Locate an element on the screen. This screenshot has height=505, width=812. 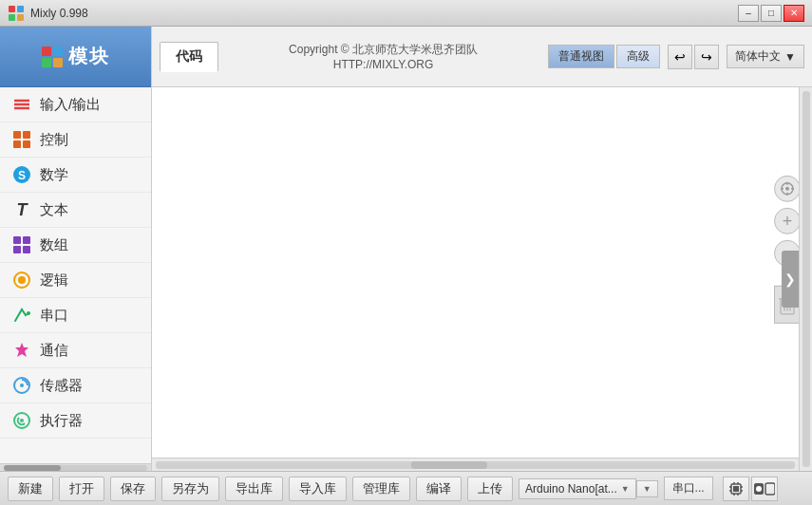
editor-vscroll-track is located at coordinates (806, 279).